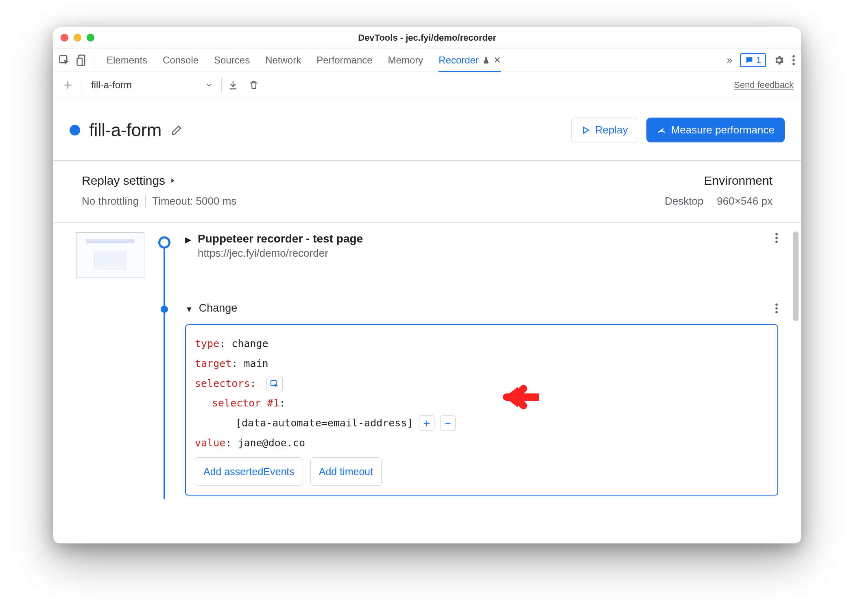  What do you see at coordinates (427, 60) in the screenshot?
I see `devtools-tabs: Elements Console Sources Network Perform…` at bounding box center [427, 60].